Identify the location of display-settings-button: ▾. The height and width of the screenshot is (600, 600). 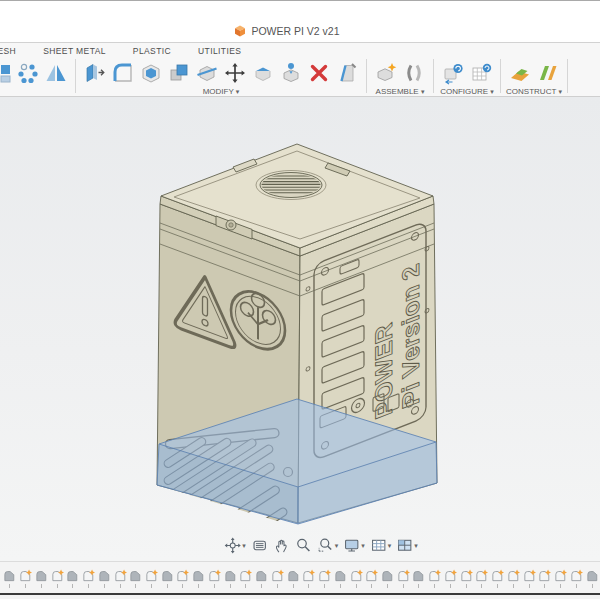
(354, 546).